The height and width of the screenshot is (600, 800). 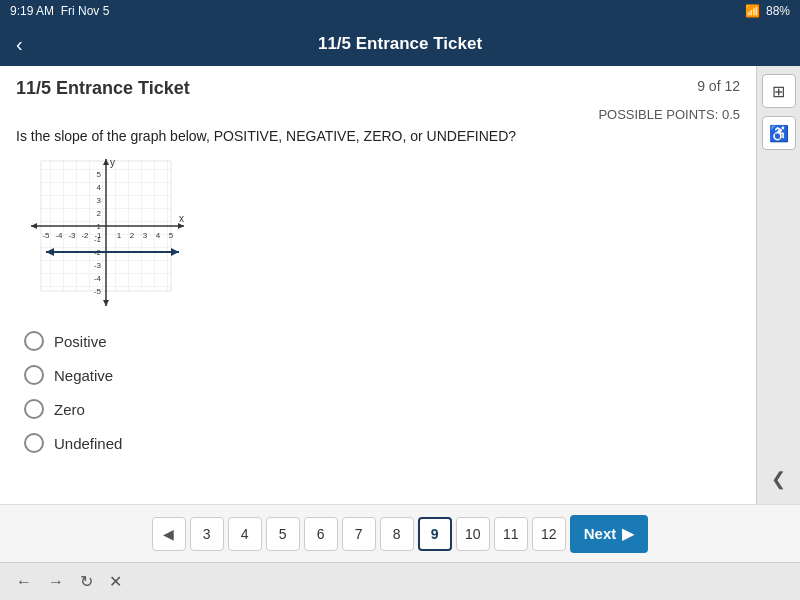 What do you see at coordinates (511, 534) in the screenshot?
I see `page-11-button: 11` at bounding box center [511, 534].